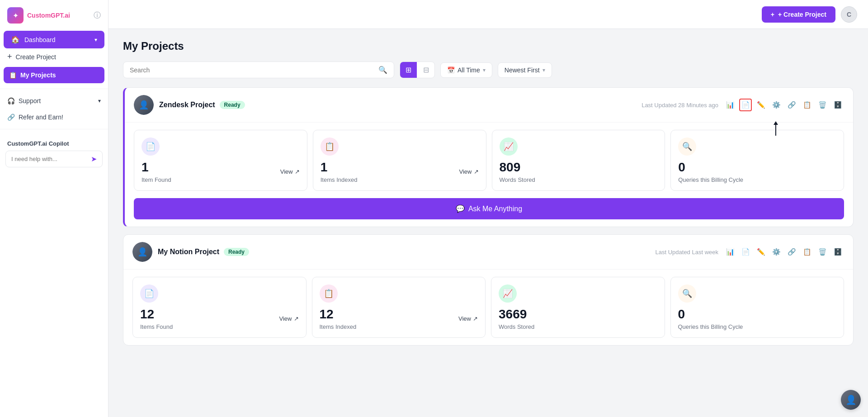 Image resolution: width=868 pixels, height=417 pixels. Describe the element at coordinates (807, 105) in the screenshot. I see `copy-button-zendesk: 📋` at that location.